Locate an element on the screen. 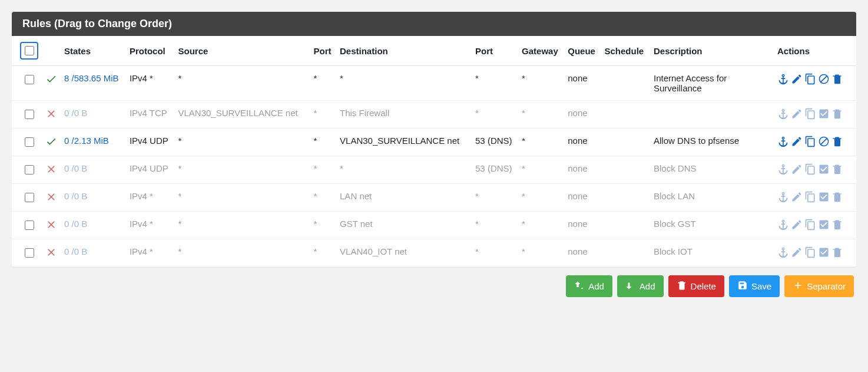 The height and width of the screenshot is (372, 868). cell-port-dst: * is located at coordinates (495, 114).